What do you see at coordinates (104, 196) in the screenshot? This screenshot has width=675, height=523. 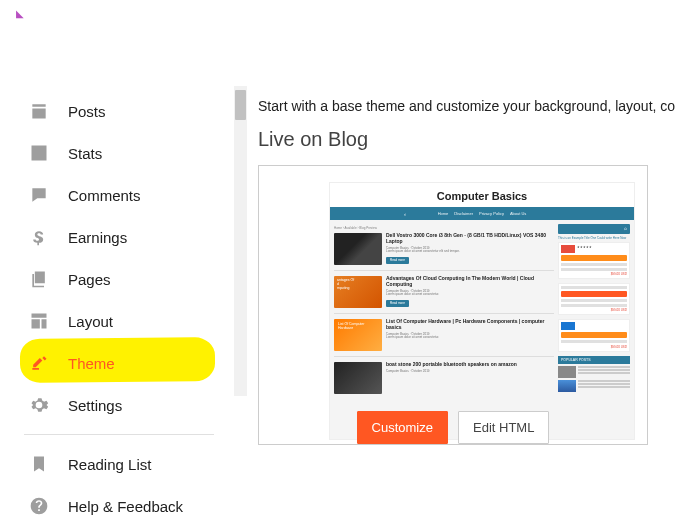 I see `sidebar-item-label: Comments` at bounding box center [104, 196].